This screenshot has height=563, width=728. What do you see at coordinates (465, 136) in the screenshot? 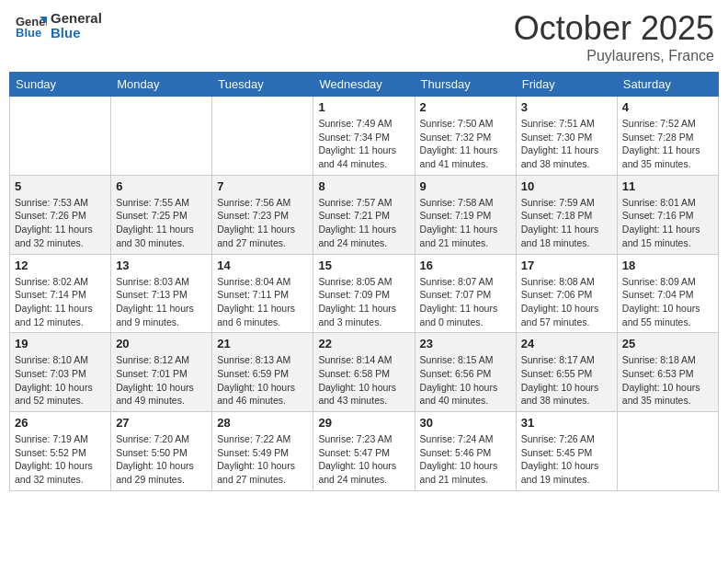
I see `calendar-cell: 2Sunrise: 7:50 AMSunset: 7:32 PMDaylight…` at bounding box center [465, 136].